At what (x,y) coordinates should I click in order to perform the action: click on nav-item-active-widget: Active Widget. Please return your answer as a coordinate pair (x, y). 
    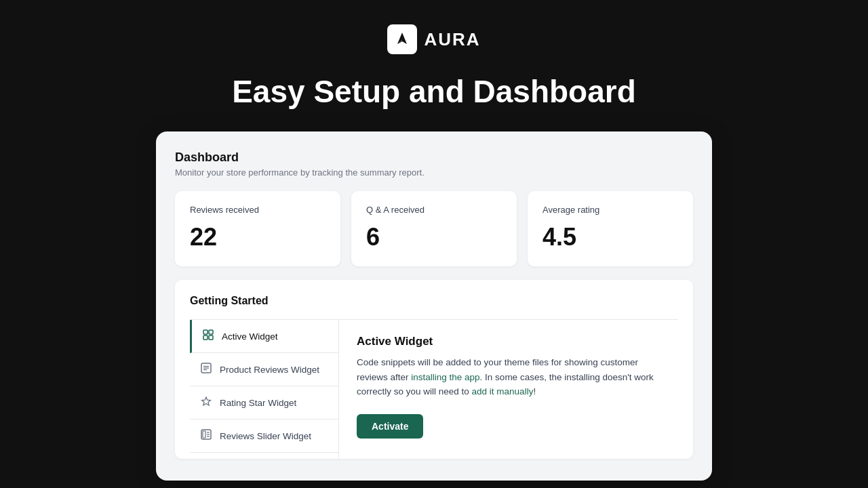
    Looking at the image, I should click on (264, 336).